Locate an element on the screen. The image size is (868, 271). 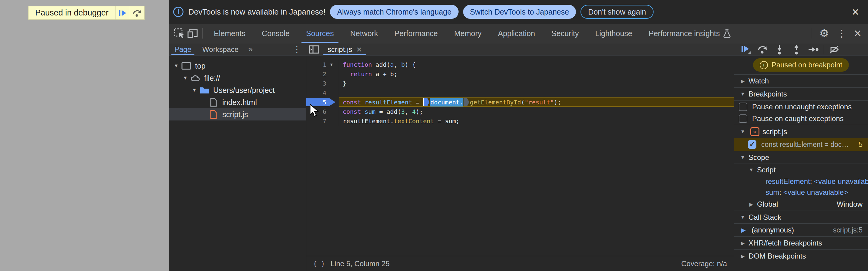
scope-variable-row: resultElement: <value unavailable> is located at coordinates (801, 181).